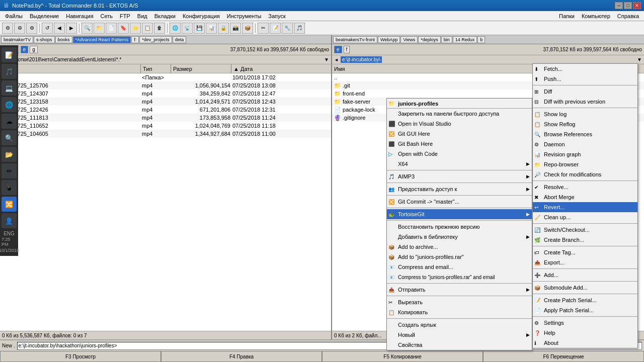 Image resolution: width=644 pixels, height=362 pixels. I want to click on right-tab-4: *deploys, so click(430, 40).